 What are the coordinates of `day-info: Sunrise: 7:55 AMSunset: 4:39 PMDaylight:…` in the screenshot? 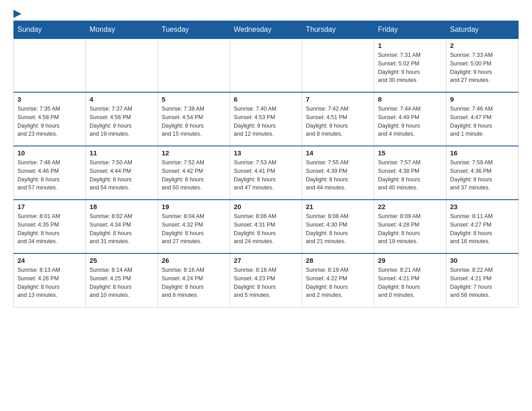 It's located at (338, 176).